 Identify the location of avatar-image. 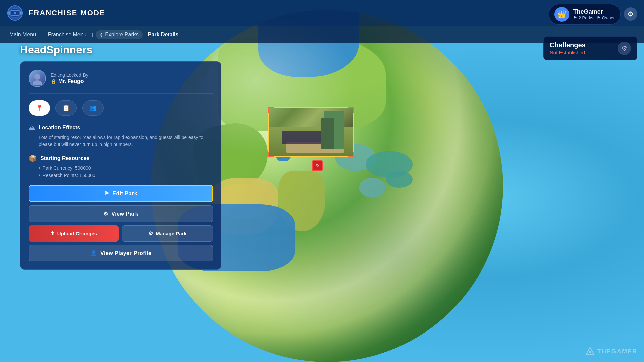
(37, 78).